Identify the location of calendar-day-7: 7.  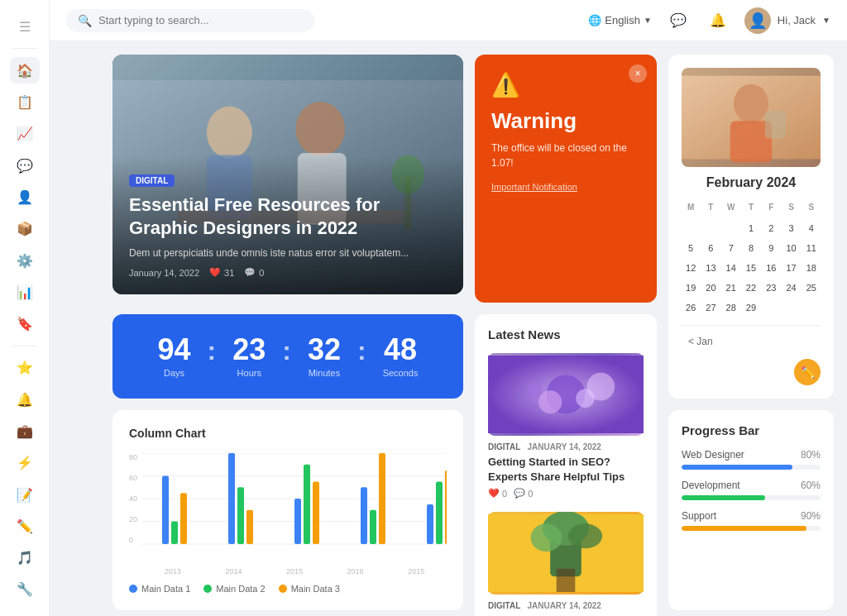
(731, 248).